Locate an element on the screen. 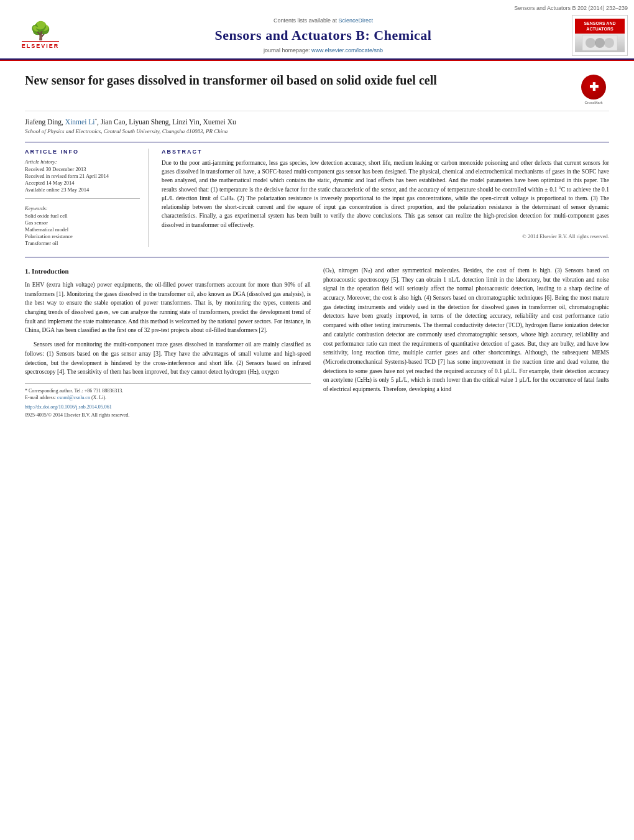 The width and height of the screenshot is (634, 840). affiliation: School of Physics and Electronics, Centr… is located at coordinates (317, 131).